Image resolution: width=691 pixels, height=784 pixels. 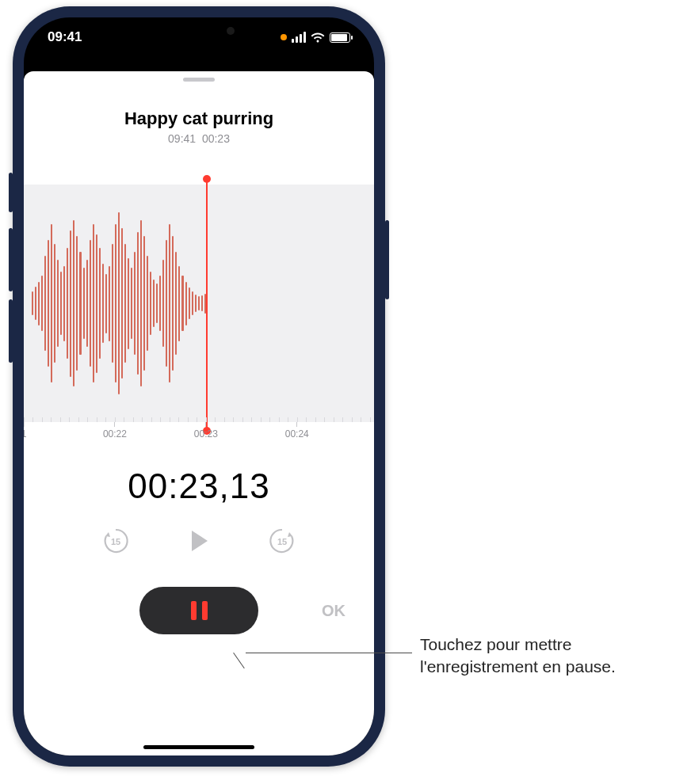 What do you see at coordinates (11, 192) in the screenshot?
I see `mute-switch` at bounding box center [11, 192].